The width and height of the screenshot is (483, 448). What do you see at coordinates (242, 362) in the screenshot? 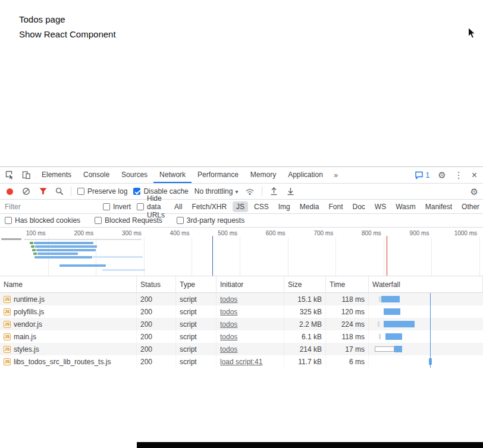
I see `initiator-link: load script:41` at bounding box center [242, 362].